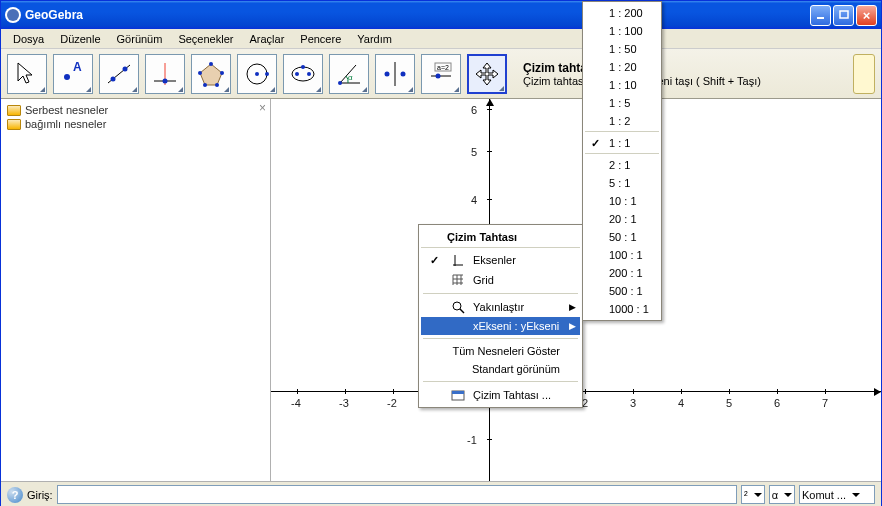 The height and width of the screenshot is (506, 882). What do you see at coordinates (458, 395) in the screenshot?
I see `properties-icon` at bounding box center [458, 395].